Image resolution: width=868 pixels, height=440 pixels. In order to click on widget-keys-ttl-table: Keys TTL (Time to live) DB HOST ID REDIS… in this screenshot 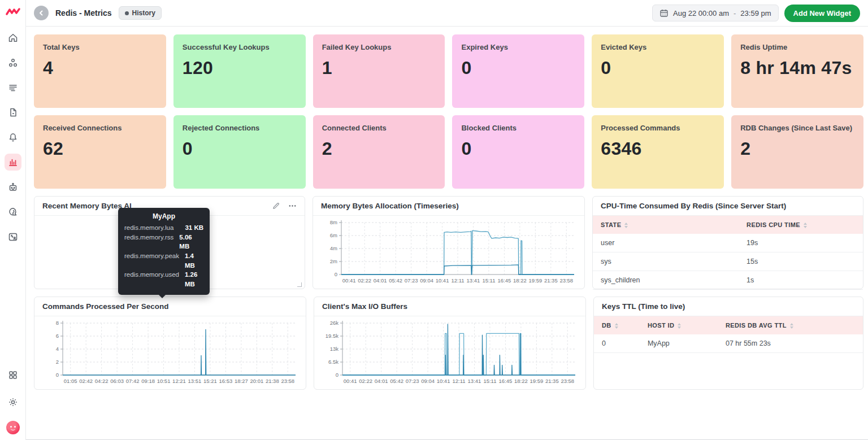, I will do `click(728, 343)`.